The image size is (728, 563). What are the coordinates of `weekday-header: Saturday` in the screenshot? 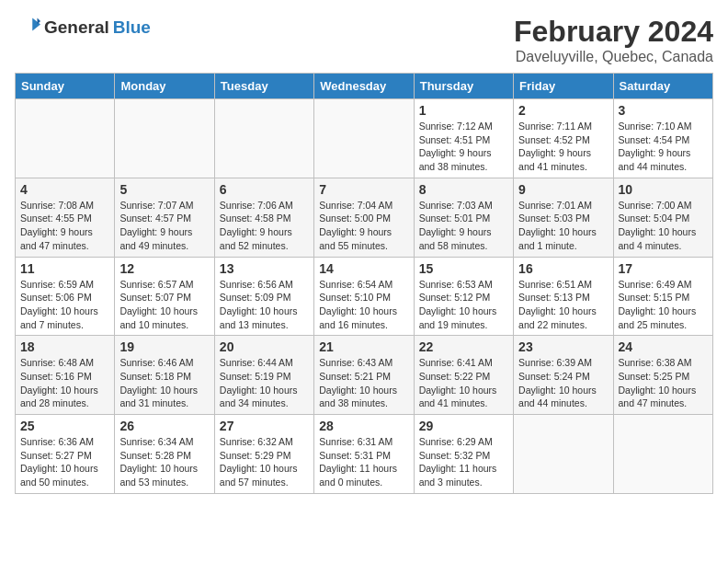 It's located at (663, 86).